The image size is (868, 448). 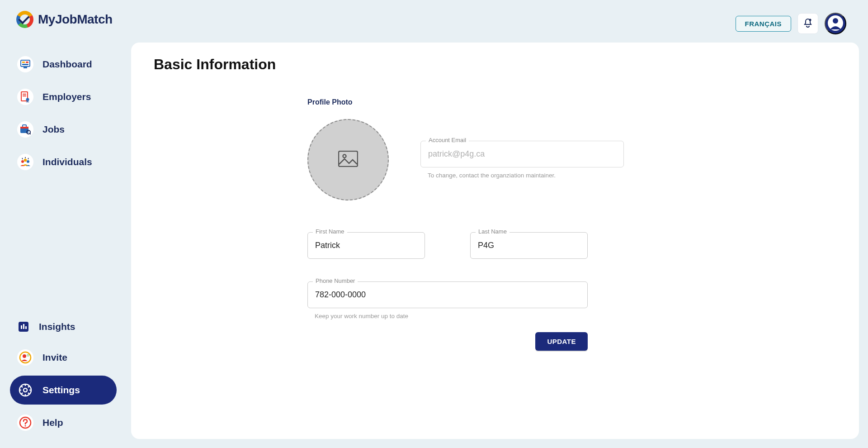 I want to click on brand-logo: MyJobMatch, so click(x=63, y=30).